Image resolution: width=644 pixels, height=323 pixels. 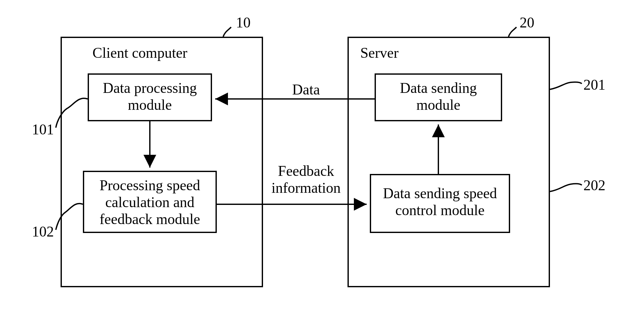 I want to click on server-title: Server, so click(x=379, y=53).